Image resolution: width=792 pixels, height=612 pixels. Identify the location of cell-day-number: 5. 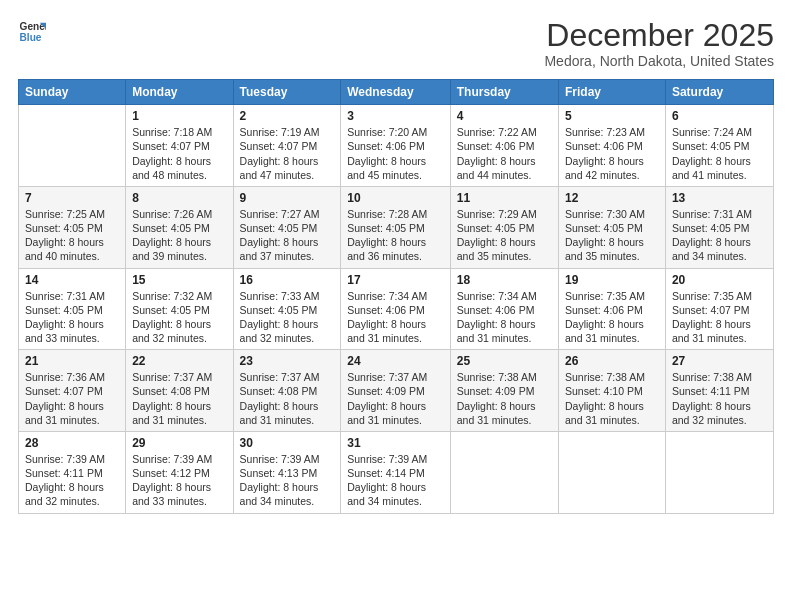
(612, 116).